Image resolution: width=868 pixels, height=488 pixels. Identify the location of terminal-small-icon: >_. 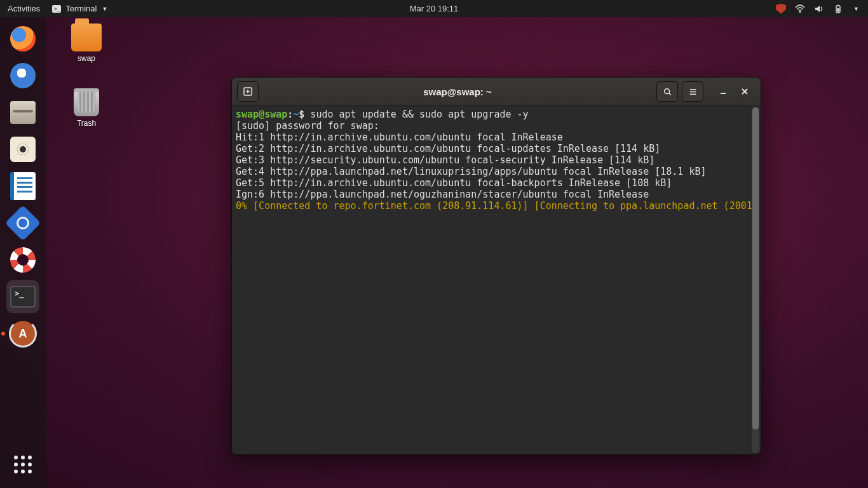
(57, 9).